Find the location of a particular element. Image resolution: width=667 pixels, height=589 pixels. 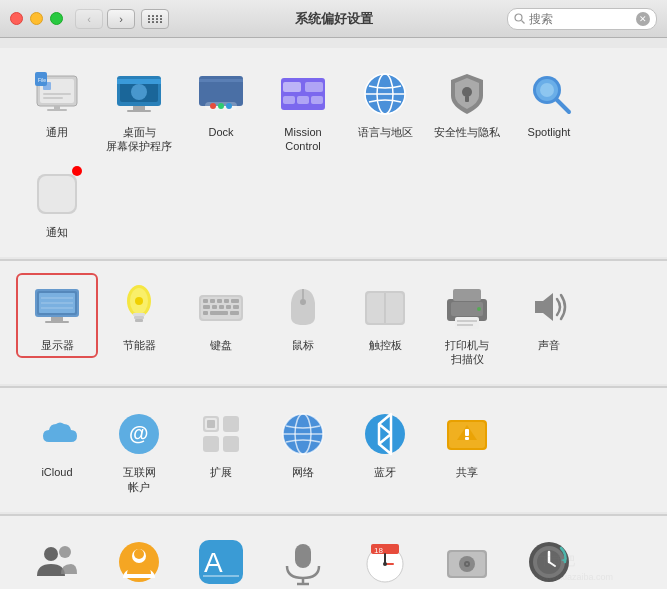

pref-notification: 通知 is located at coordinates (57, 202).